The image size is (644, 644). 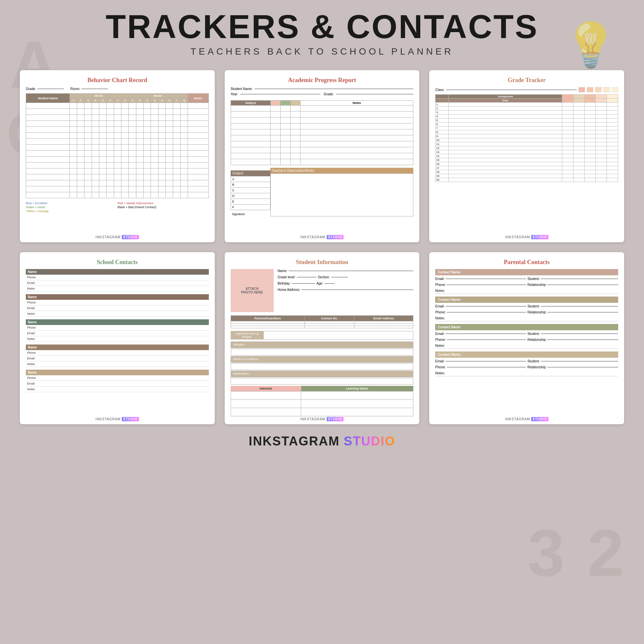 What do you see at coordinates (117, 364) in the screenshot?
I see `notes-row-4: Notes` at bounding box center [117, 364].